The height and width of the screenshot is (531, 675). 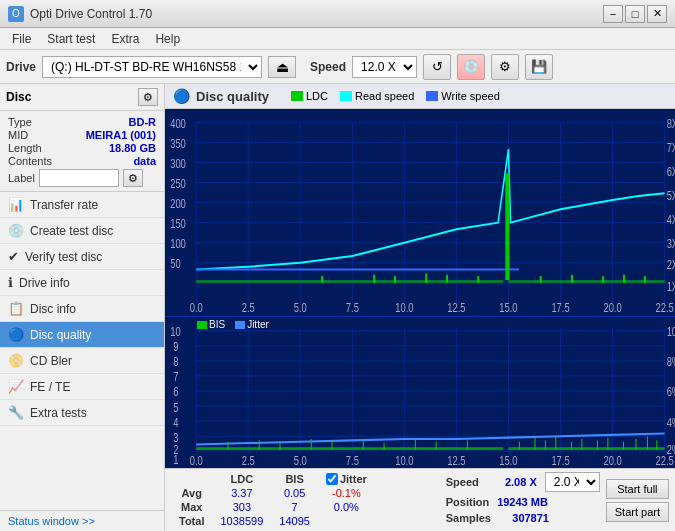 I want to click on menu-extra: Extra, so click(x=125, y=39).